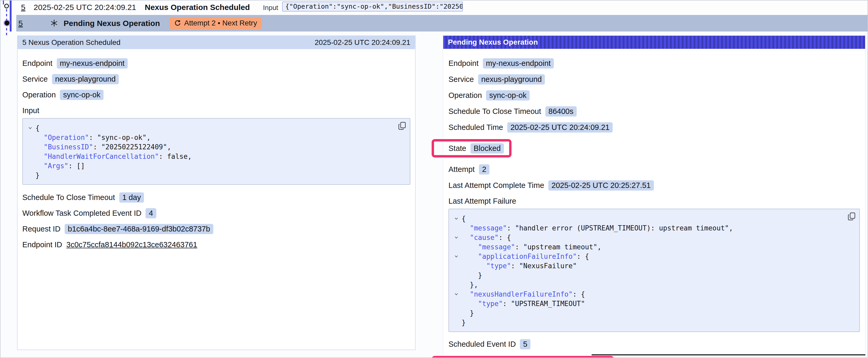 The width and height of the screenshot is (868, 358). Describe the element at coordinates (484, 169) in the screenshot. I see `field-value-badge: 2` at that location.